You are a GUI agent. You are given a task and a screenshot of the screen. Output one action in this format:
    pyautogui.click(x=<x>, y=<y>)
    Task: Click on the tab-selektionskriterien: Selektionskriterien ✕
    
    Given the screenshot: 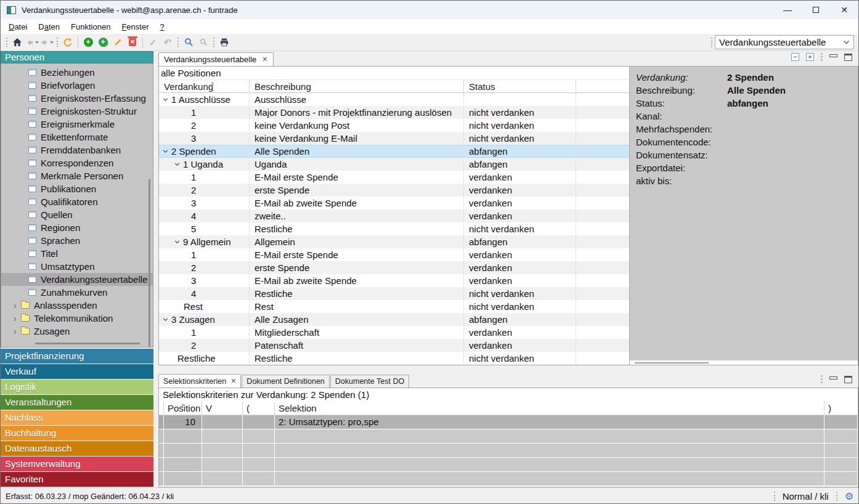 What is the action you would take?
    pyautogui.click(x=200, y=381)
    